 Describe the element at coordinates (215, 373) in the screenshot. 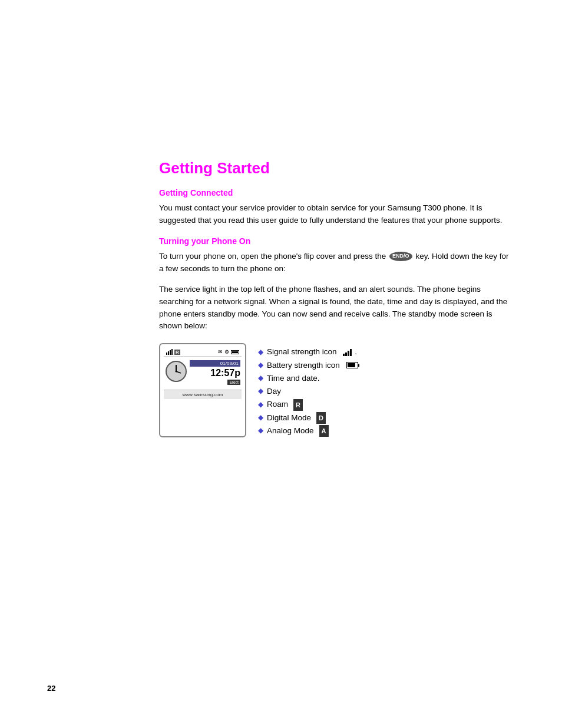

I see `phone-datetime-area: 01/03/01 12:57p Elect` at that location.